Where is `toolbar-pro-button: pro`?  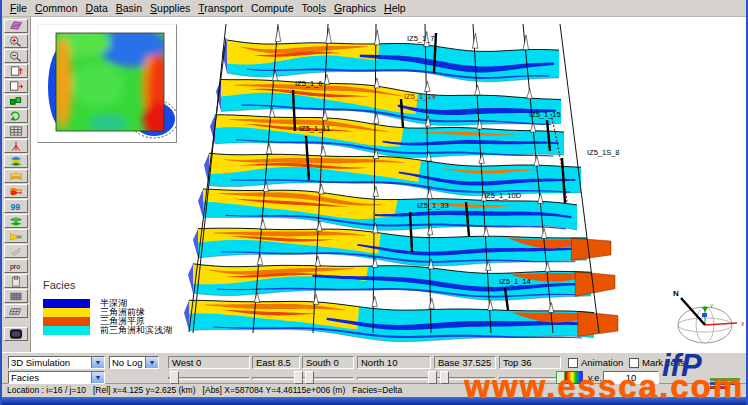
toolbar-pro-button: pro is located at coordinates (16, 266).